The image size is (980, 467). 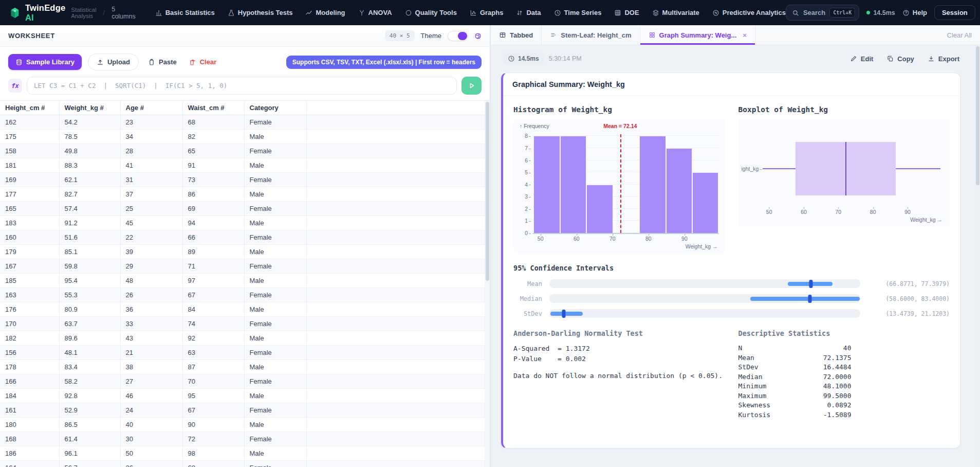 What do you see at coordinates (151, 439) in the screenshot?
I see `table-cell: 30` at bounding box center [151, 439].